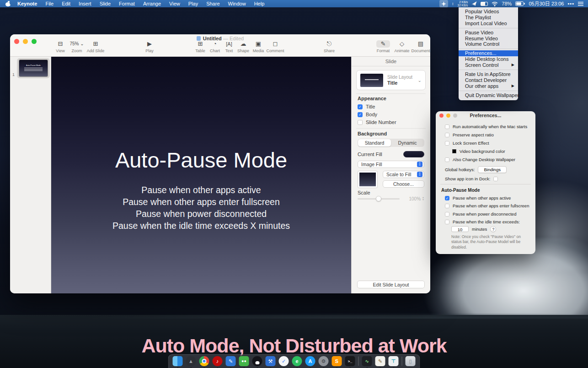  I want to click on checkbox-title: ✓ Title, so click(366, 107).